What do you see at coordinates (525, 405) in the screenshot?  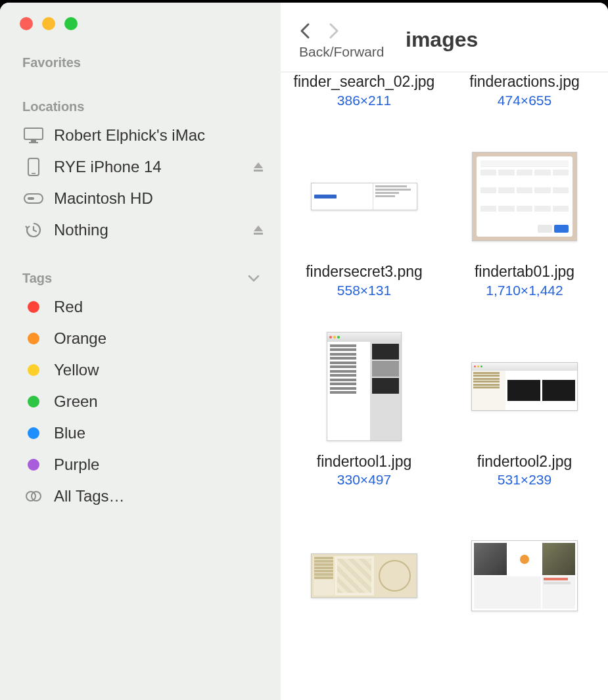 I see `file-item: findertool2.jpg531×239` at bounding box center [525, 405].